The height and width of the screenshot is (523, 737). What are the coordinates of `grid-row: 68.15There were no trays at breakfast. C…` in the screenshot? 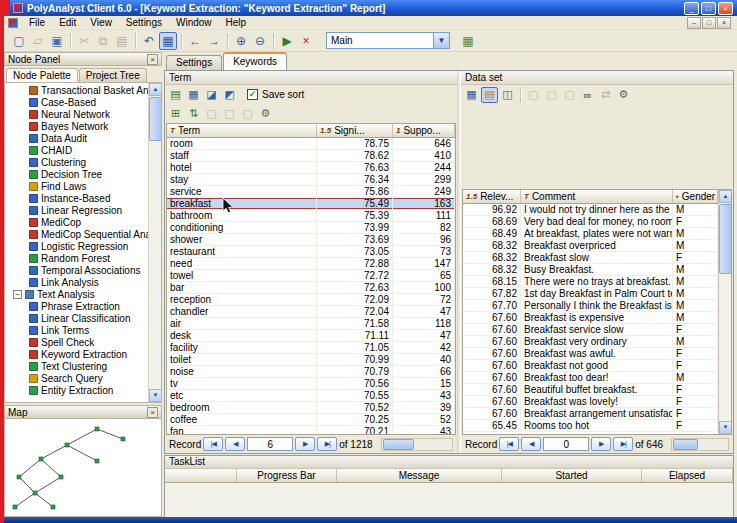 It's located at (590, 282).